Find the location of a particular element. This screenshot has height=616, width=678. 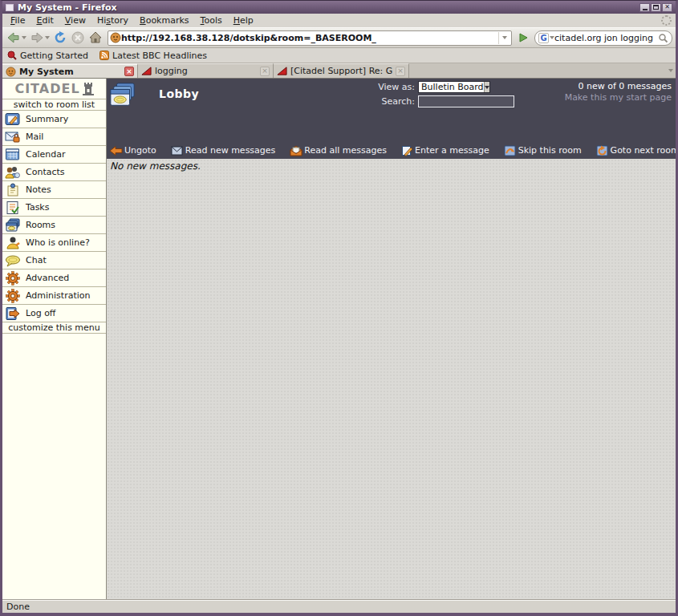

tab-citadel-support: [Citadel Support] Re: Gettin... × is located at coordinates (342, 71).